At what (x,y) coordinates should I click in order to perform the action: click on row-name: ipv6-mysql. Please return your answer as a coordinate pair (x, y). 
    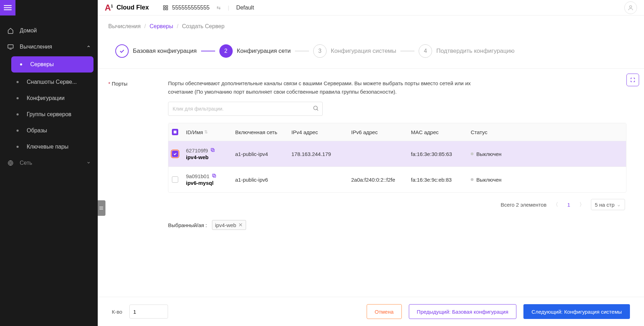
    Looking at the image, I should click on (211, 183).